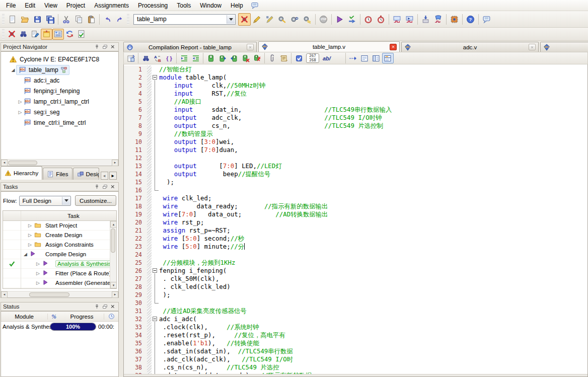  Describe the element at coordinates (355, 327) in the screenshot. I see `code-line-33: 33 .clock(clk), //系统时钟` at that location.